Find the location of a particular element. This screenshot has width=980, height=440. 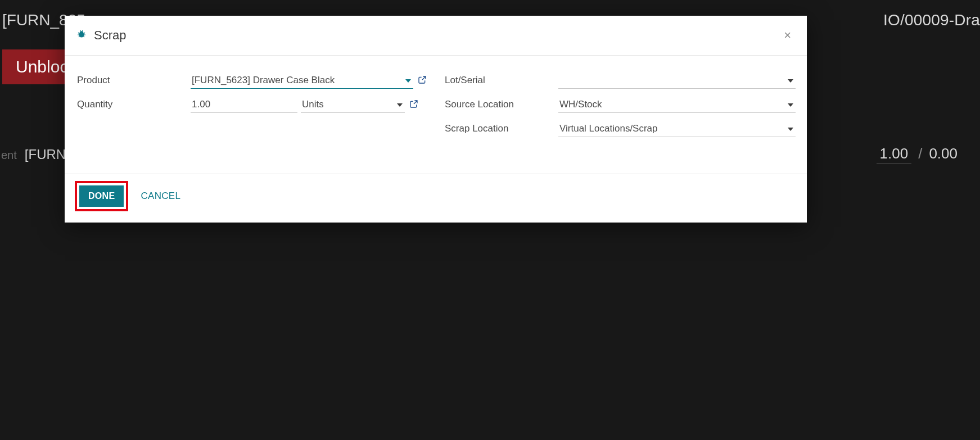

source-location-label: Source Location is located at coordinates (502, 103).